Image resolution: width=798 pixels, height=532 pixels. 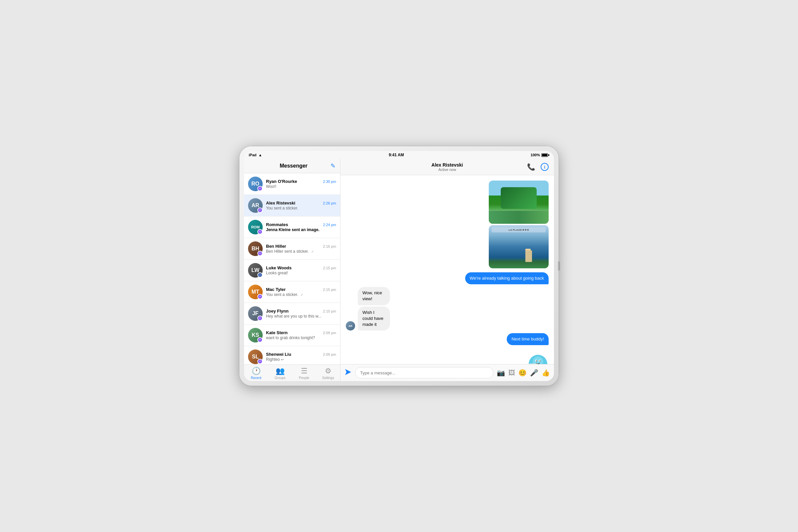 I want to click on chat-header-info: Alex Ristevski Active now, so click(x=447, y=167).